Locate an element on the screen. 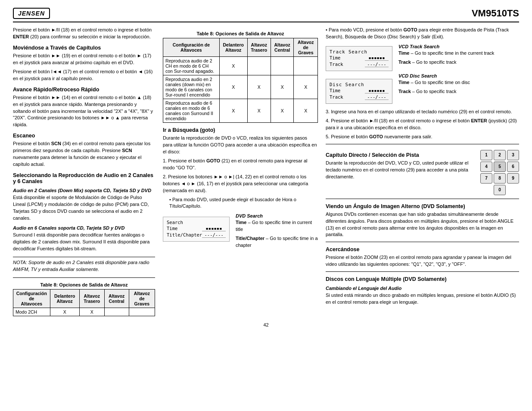 This screenshot has height=411, width=532. td-r2-2-tra: X is located at coordinates (259, 87).